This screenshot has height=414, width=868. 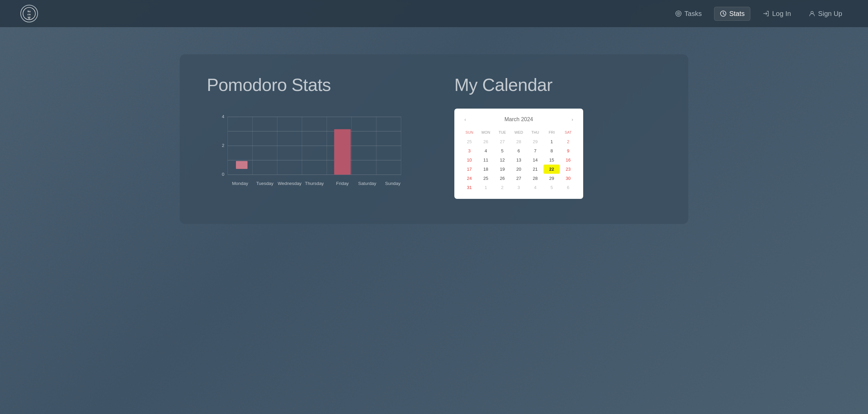 What do you see at coordinates (223, 145) in the screenshot?
I see `svg-text: 2` at bounding box center [223, 145].